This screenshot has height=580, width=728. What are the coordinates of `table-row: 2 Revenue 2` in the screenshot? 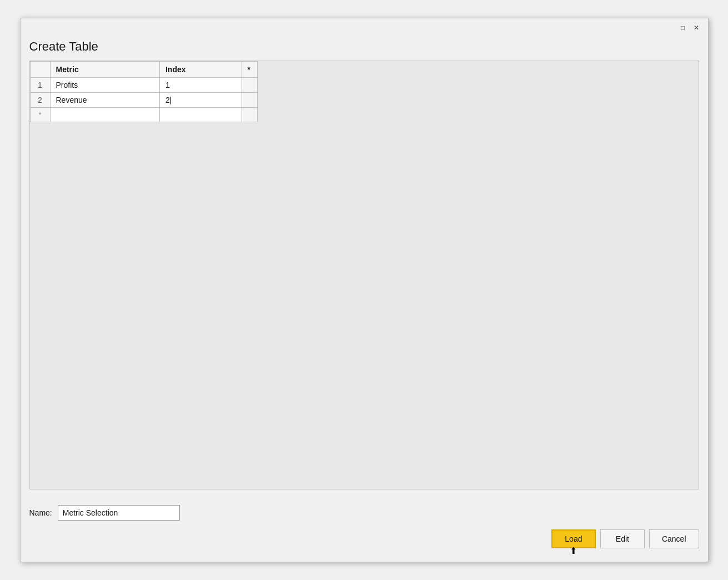 It's located at (143, 100).